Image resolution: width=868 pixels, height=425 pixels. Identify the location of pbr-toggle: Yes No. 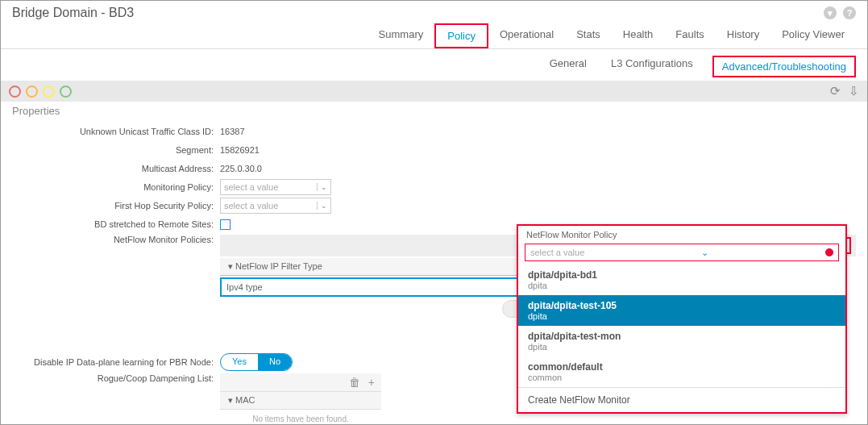
(256, 362).